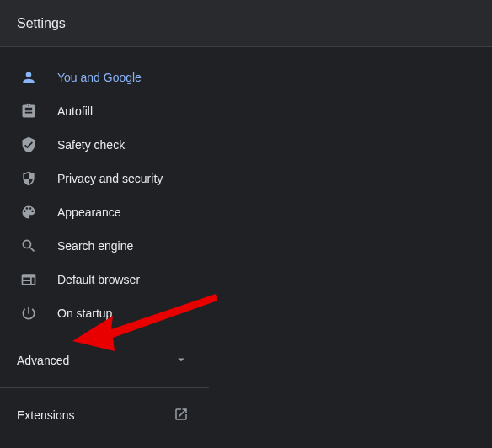  What do you see at coordinates (29, 179) in the screenshot?
I see `shield-icon` at bounding box center [29, 179].